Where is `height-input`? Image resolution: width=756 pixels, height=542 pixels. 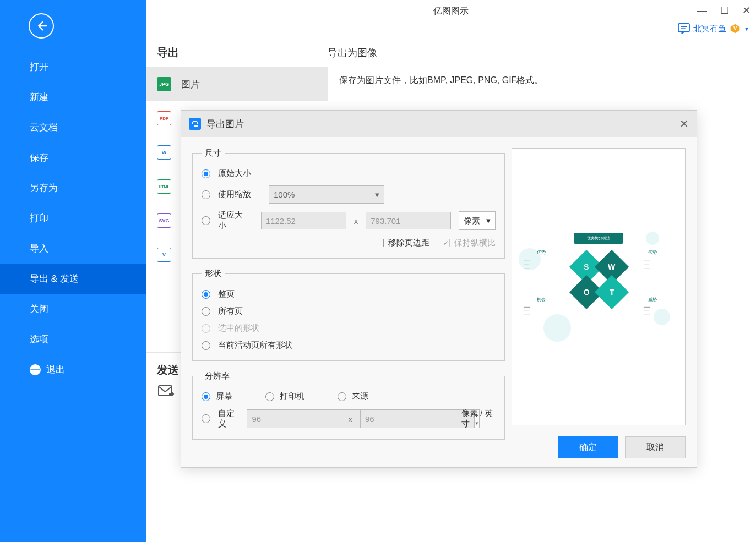 height-input is located at coordinates (409, 221).